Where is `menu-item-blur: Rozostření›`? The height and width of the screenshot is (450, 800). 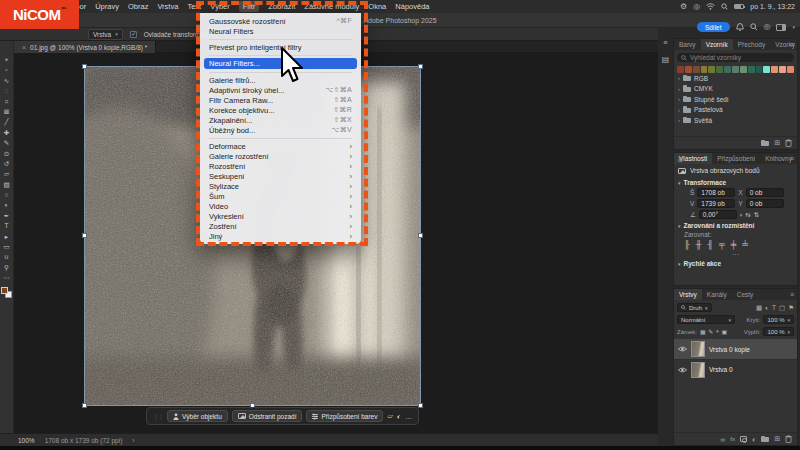
menu-item-blur: Rozostření› is located at coordinates (280, 166).